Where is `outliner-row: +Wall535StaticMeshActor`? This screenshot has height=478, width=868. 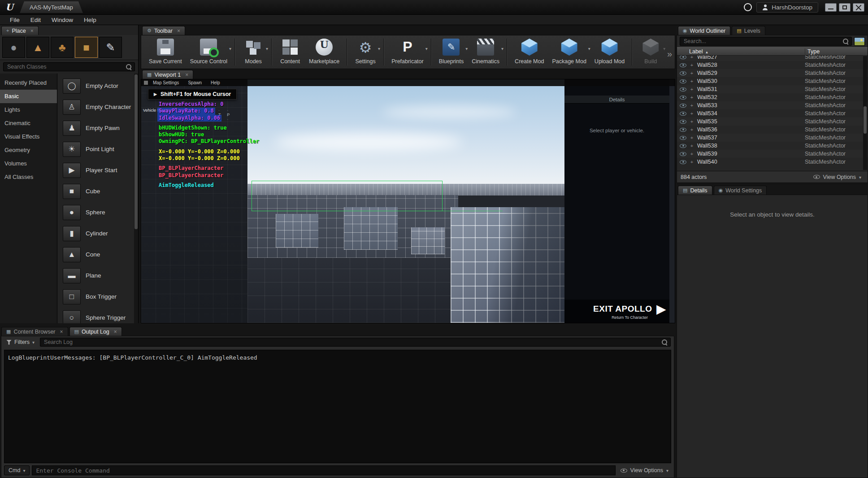 outliner-row: +Wall535StaticMeshActor is located at coordinates (772, 122).